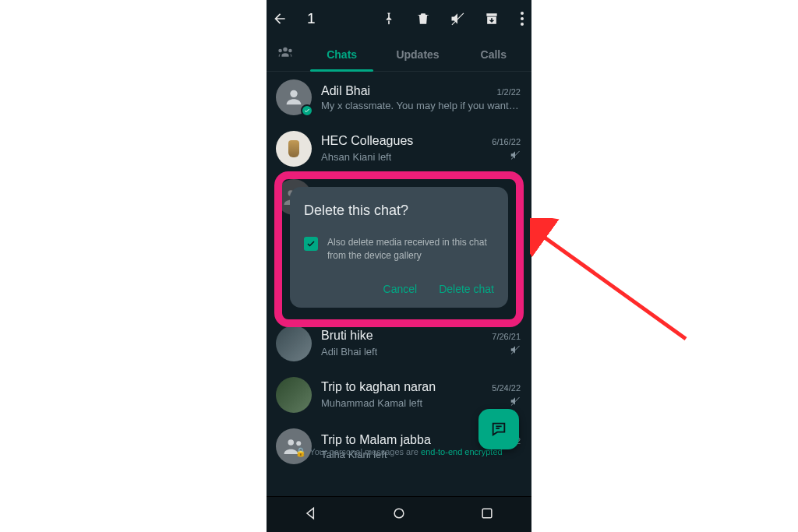  What do you see at coordinates (285, 55) in the screenshot?
I see `communities-icon` at bounding box center [285, 55].